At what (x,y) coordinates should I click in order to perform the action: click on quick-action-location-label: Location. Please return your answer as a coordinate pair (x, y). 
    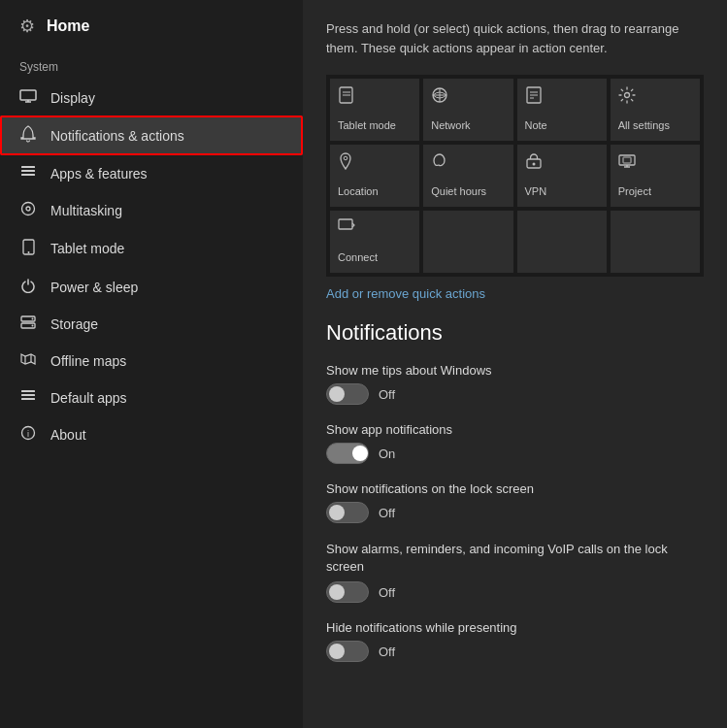
    Looking at the image, I should click on (358, 191).